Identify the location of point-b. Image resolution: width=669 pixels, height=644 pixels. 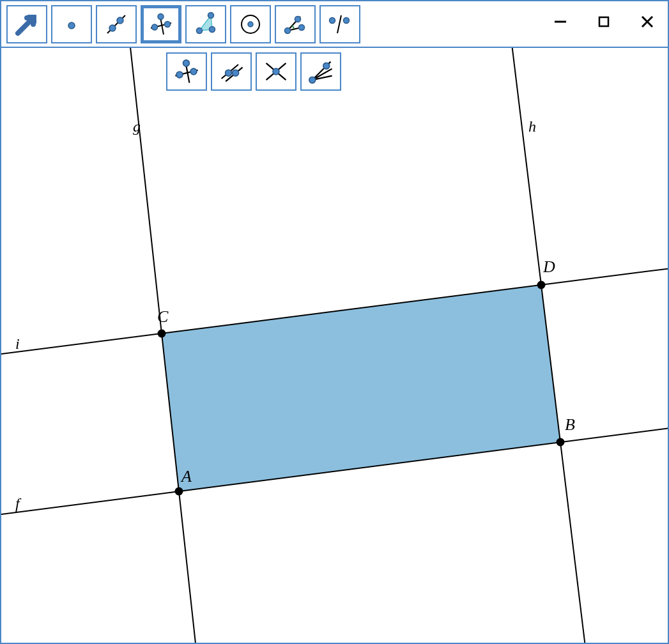
(561, 442).